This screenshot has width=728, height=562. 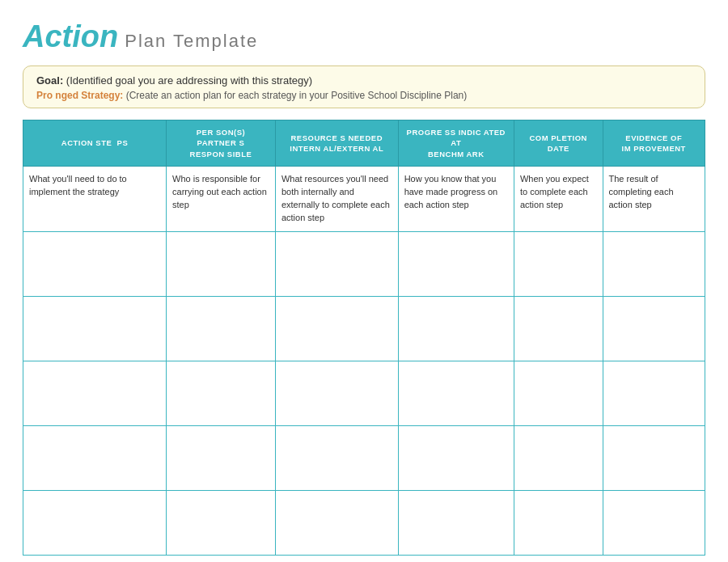 I want to click on row6-persons, so click(x=222, y=522).